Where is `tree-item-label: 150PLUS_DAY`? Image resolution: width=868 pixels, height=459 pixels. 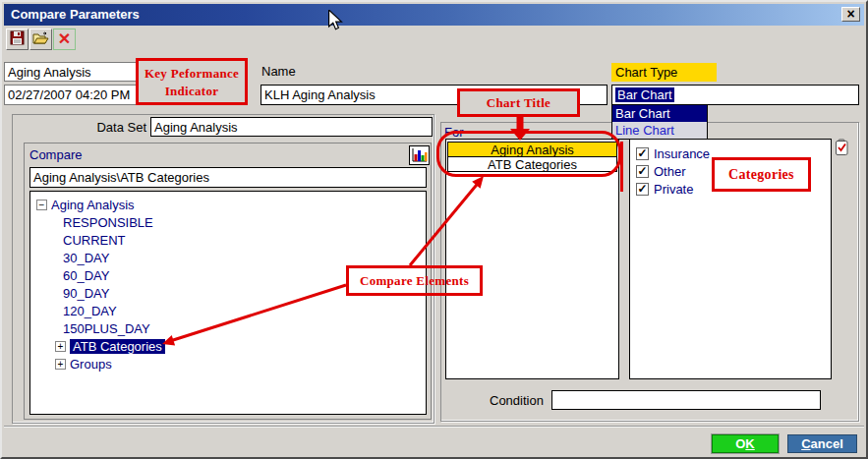
tree-item-label: 150PLUS_DAY is located at coordinates (106, 328).